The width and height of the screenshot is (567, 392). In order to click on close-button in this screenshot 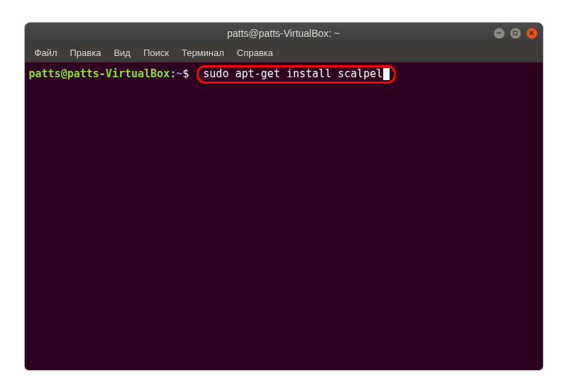, I will do `click(532, 33)`.